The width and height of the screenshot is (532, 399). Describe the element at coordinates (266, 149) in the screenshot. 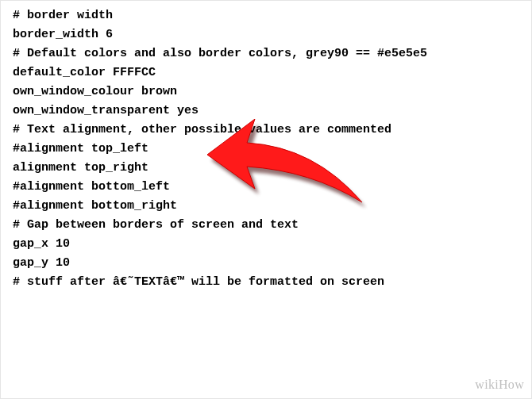

I see `code-line: #alignment top_left` at that location.